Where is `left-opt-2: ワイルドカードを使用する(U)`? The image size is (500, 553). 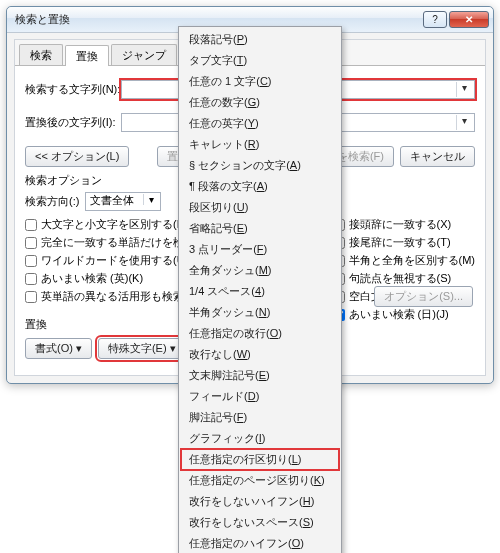 left-opt-2: ワイルドカードを使用する(U) is located at coordinates (106, 260).